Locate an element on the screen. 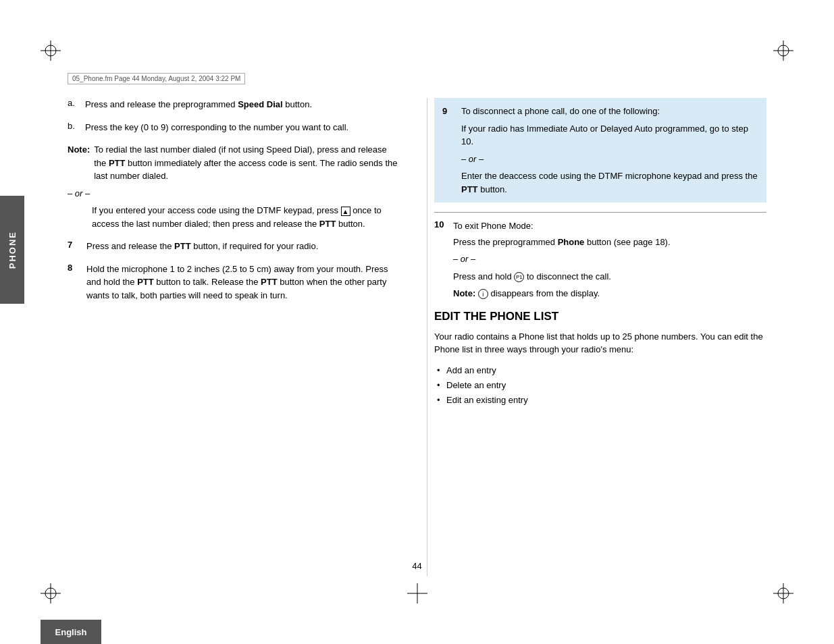 Image resolution: width=834 pixels, height=644 pixels. step-10-or: – or – is located at coordinates (562, 259).